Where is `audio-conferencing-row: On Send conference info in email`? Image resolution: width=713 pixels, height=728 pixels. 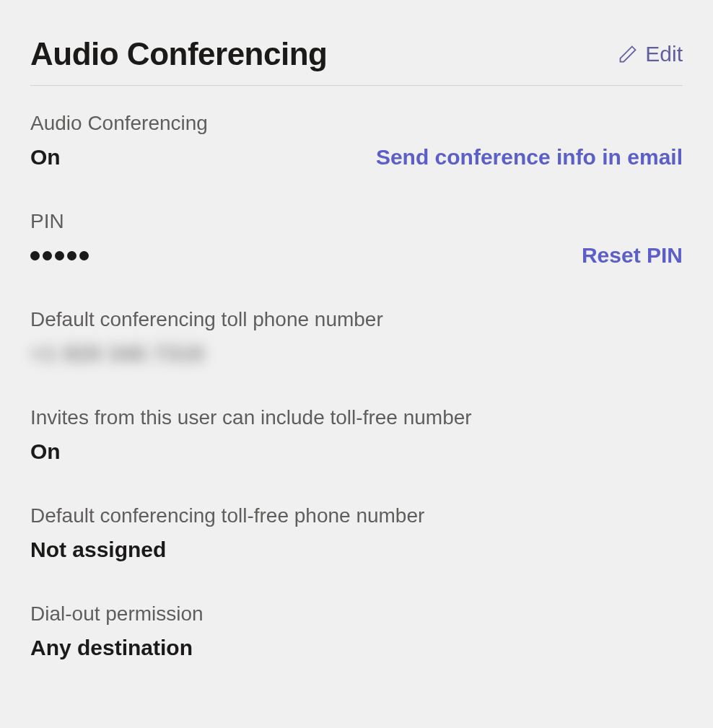
audio-conferencing-row: On Send conference info in email is located at coordinates (356, 157).